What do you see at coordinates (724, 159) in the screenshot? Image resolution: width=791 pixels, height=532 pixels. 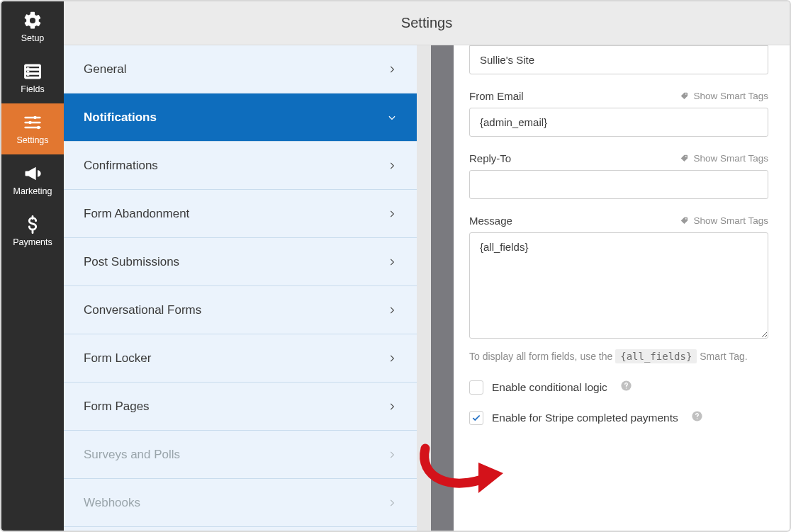 I see `show-smart-tags-reply-to: Show Smart Tags` at bounding box center [724, 159].